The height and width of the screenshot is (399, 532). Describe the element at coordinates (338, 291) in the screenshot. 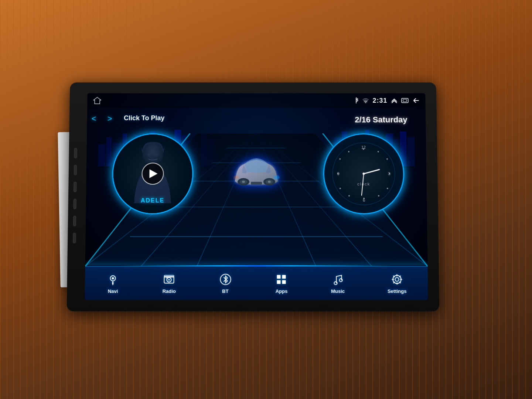

I see `music-label: Music` at that location.